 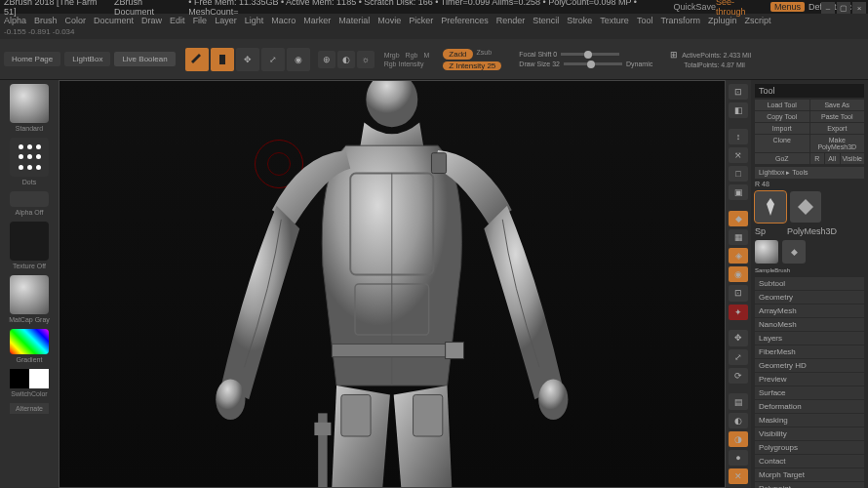 What do you see at coordinates (809, 173) in the screenshot?
I see `lightbox-tools-button: Lightbox ▸ Tools` at bounding box center [809, 173].